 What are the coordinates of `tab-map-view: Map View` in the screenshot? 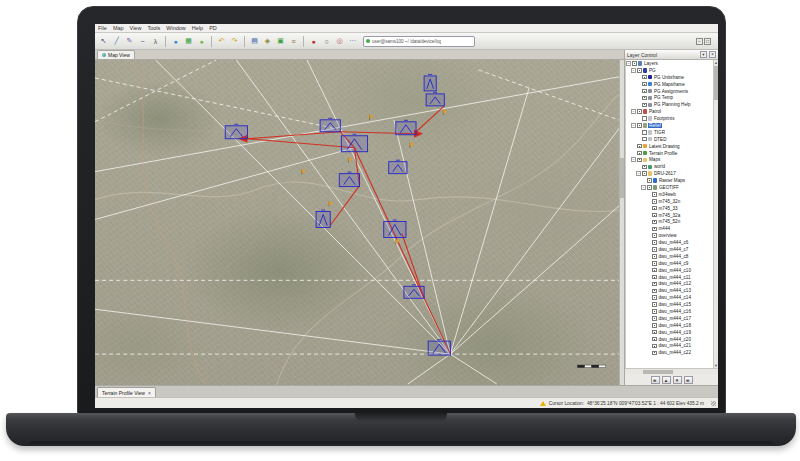 It's located at (116, 54).